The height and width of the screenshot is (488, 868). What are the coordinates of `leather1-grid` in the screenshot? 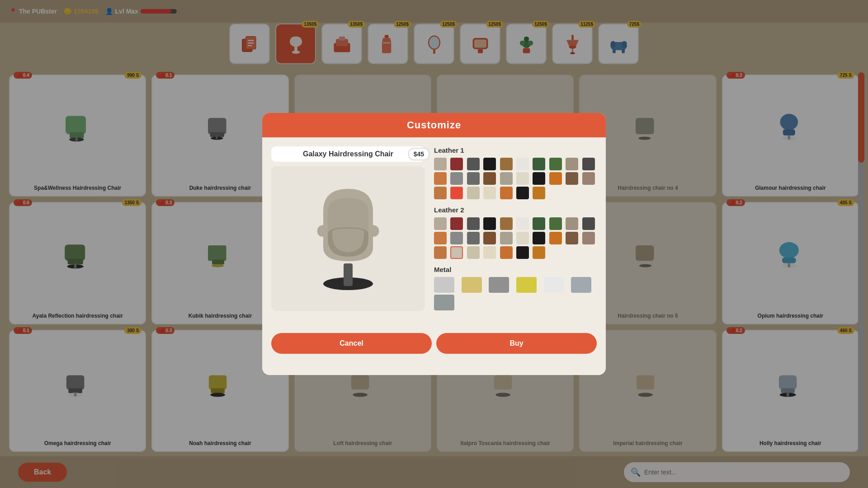 It's located at (515, 178).